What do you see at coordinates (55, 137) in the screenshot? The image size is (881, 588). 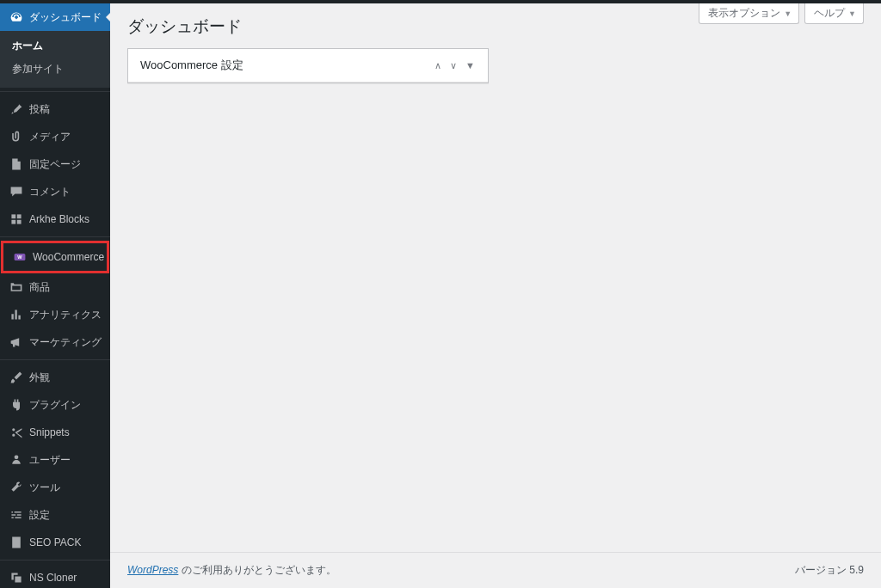 I see `sidebar-item-media: メディア` at bounding box center [55, 137].